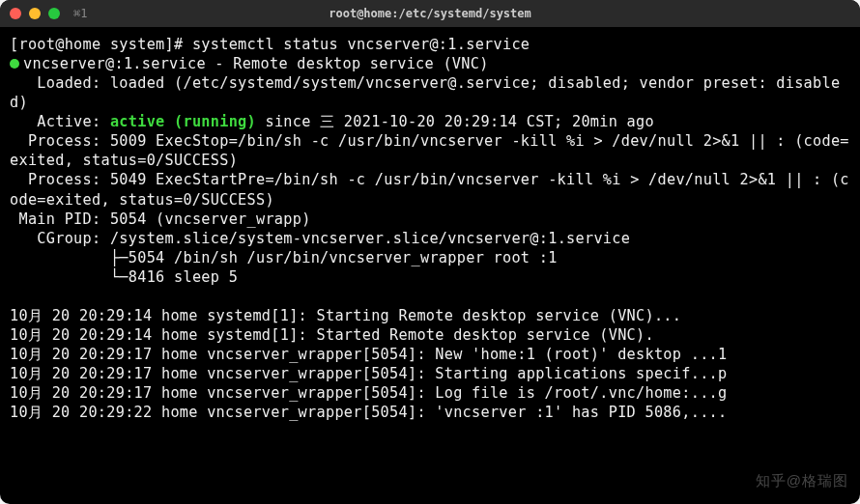 Image resolution: width=860 pixels, height=504 pixels. Describe the element at coordinates (256, 64) in the screenshot. I see `unit-line: vncserver@:1.service - Remote desktop se…` at that location.